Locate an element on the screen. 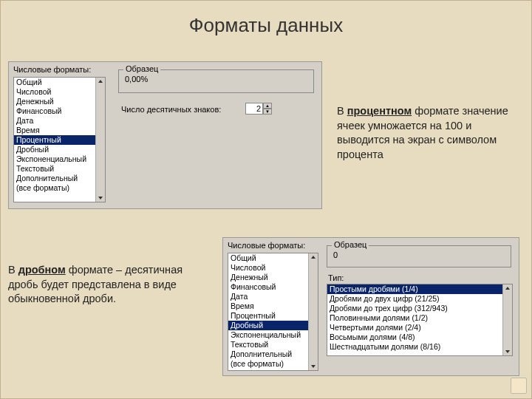 This screenshot has width=532, height=399. decimals-stepper: 2 ▲▼ is located at coordinates (259, 109).